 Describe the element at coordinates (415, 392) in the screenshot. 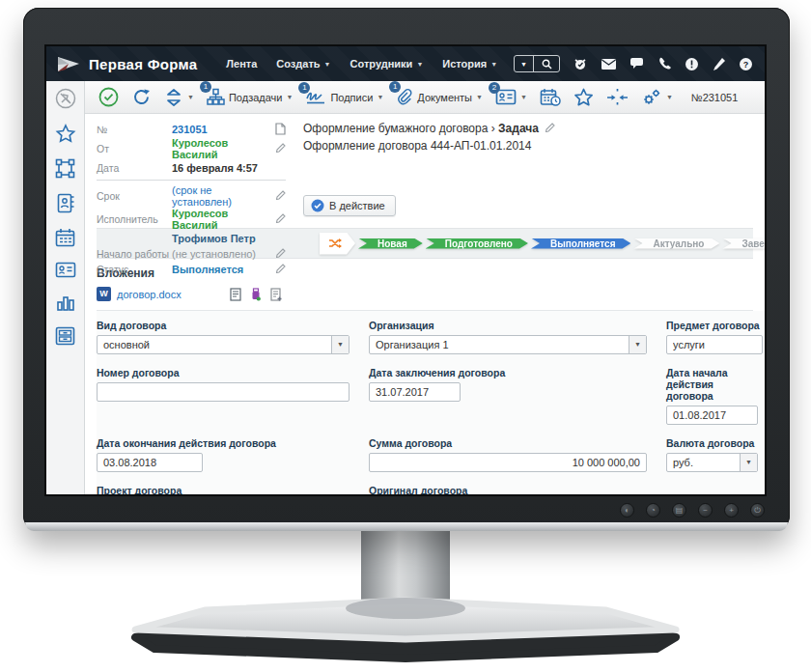

I see `signing-date-input` at that location.